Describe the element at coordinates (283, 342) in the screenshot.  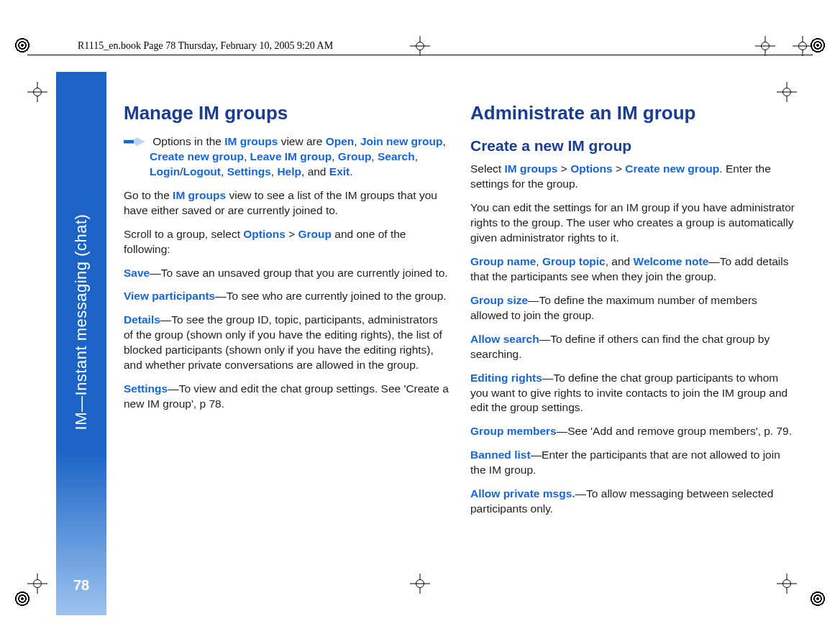
I see `text: —To see the group ID, topic, participant…` at that location.